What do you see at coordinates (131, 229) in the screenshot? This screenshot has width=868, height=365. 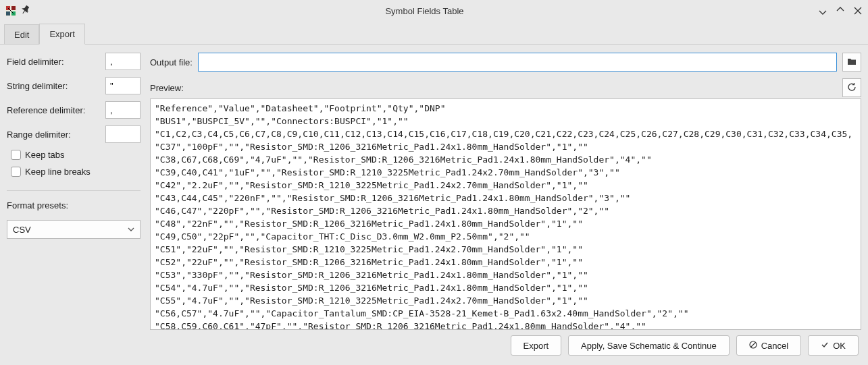 I see `chevron-down-icon` at bounding box center [131, 229].